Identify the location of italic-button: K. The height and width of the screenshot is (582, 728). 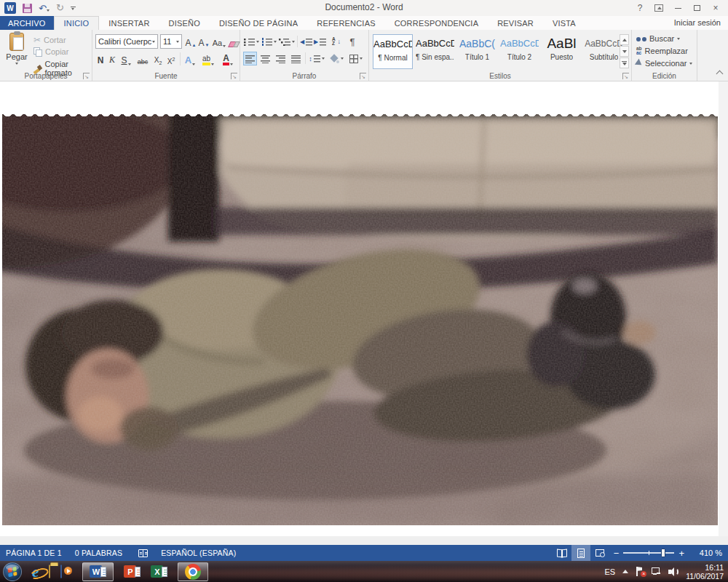
(112, 60).